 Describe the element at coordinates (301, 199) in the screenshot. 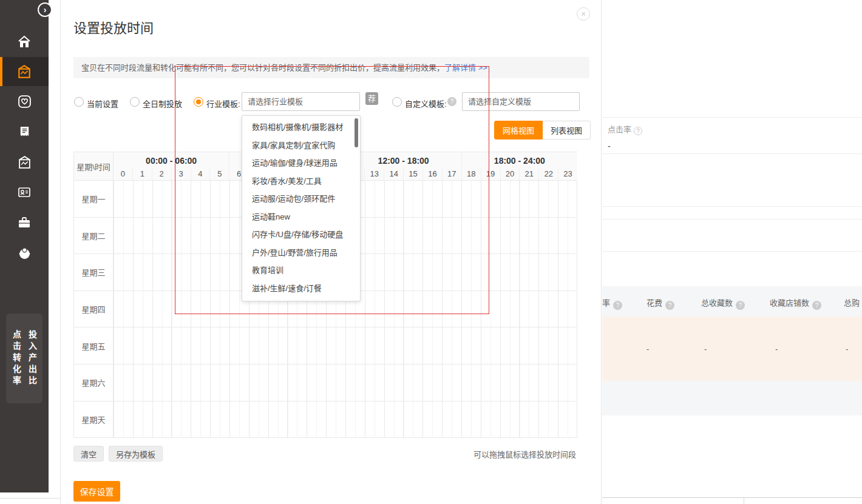

I see `dropdown-option: 运动服/运动包/颈环配件` at that location.